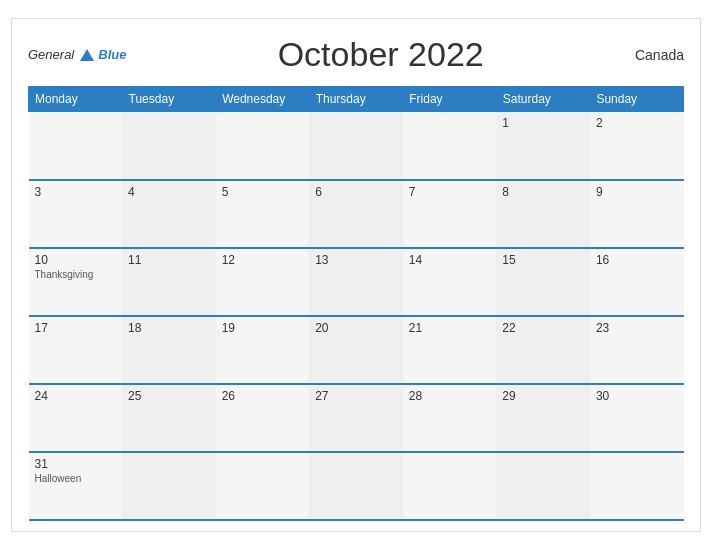 Image resolution: width=712 pixels, height=550 pixels. What do you see at coordinates (169, 214) in the screenshot?
I see `calendar-cell: 4` at bounding box center [169, 214].